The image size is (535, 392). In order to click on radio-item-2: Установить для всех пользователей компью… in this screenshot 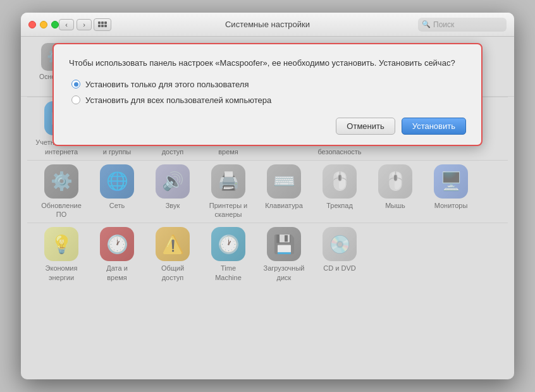, I will do `click(269, 100)`.